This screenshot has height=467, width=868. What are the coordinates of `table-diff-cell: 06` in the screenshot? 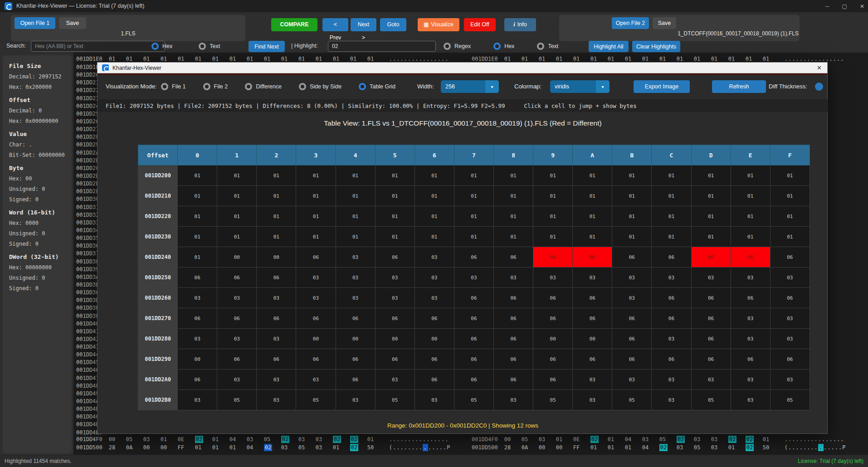 It's located at (711, 258).